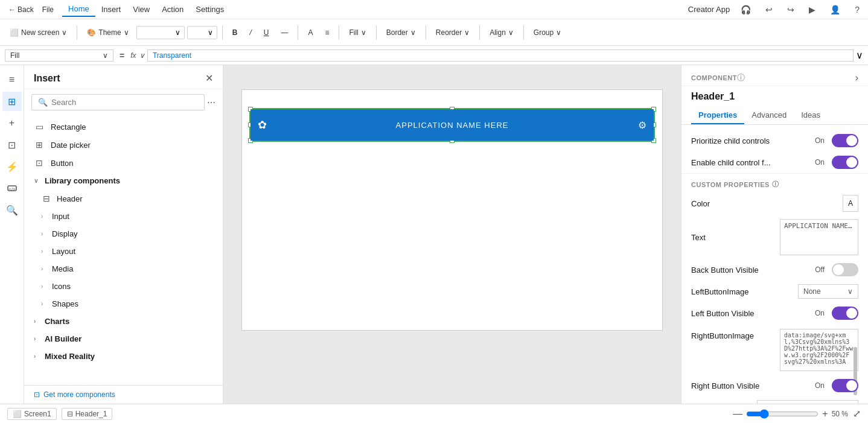  What do you see at coordinates (123, 395) in the screenshot?
I see `insert-panel-footer: ⊡ Get more components` at bounding box center [123, 395].